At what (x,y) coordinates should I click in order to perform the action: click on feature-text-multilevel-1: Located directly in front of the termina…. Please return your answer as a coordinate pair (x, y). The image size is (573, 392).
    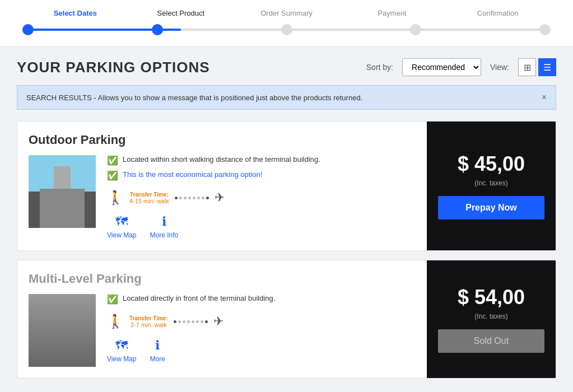
    Looking at the image, I should click on (199, 298).